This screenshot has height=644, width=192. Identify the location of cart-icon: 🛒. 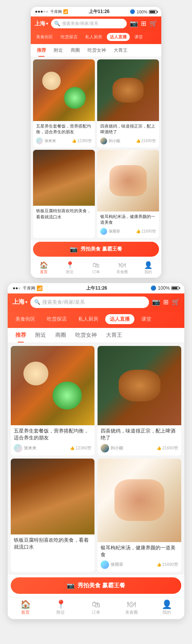
(154, 24).